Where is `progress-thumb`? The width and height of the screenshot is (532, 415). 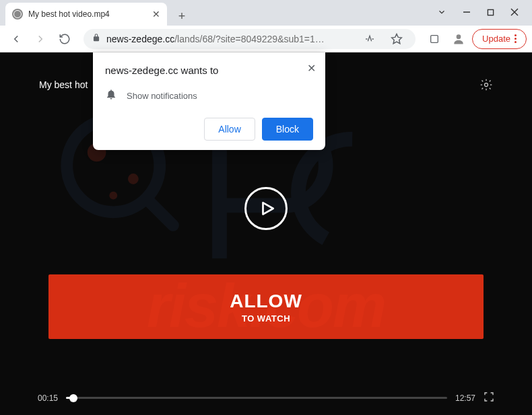
progress-thumb is located at coordinates (73, 398).